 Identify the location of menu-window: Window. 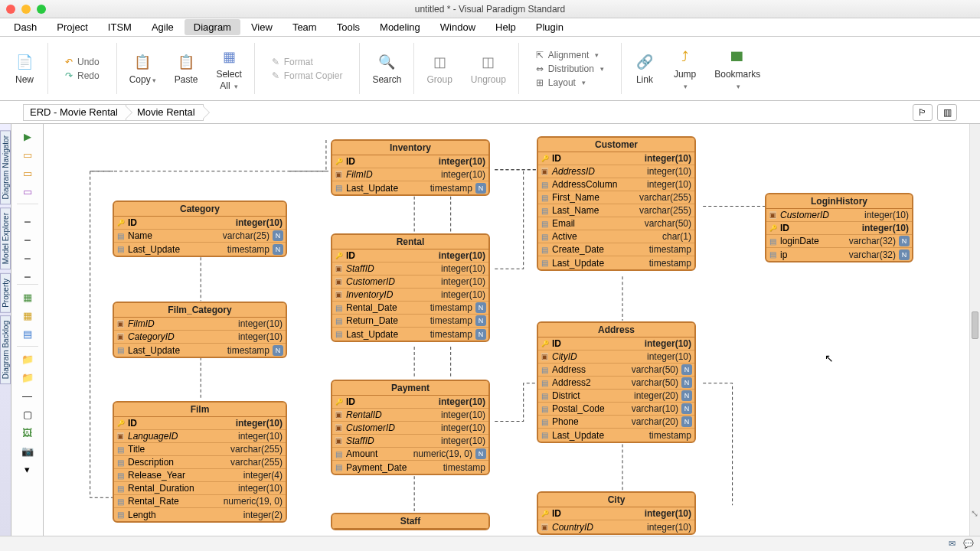
(458, 28).